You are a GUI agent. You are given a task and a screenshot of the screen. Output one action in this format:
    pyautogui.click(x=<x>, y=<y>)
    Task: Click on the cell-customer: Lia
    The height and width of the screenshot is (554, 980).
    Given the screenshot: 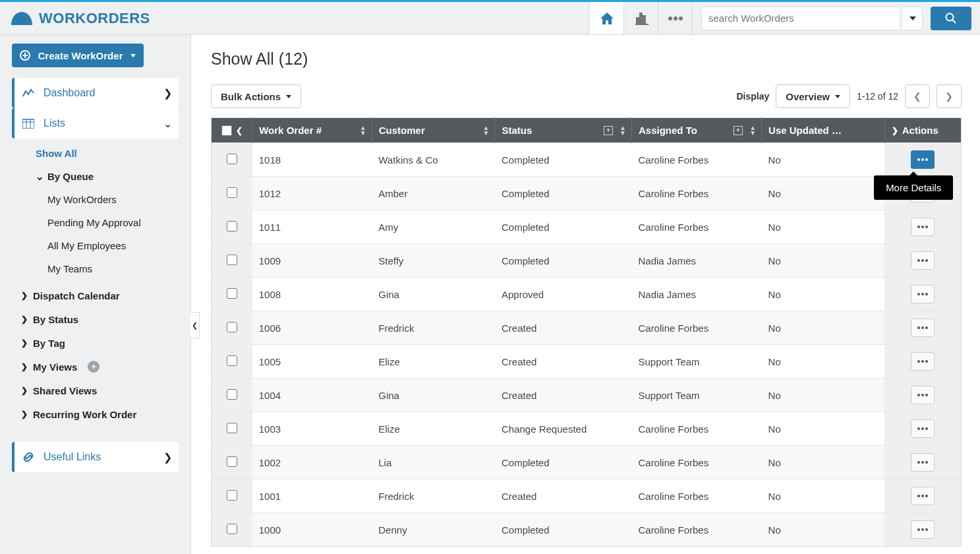 What is the action you would take?
    pyautogui.click(x=434, y=463)
    